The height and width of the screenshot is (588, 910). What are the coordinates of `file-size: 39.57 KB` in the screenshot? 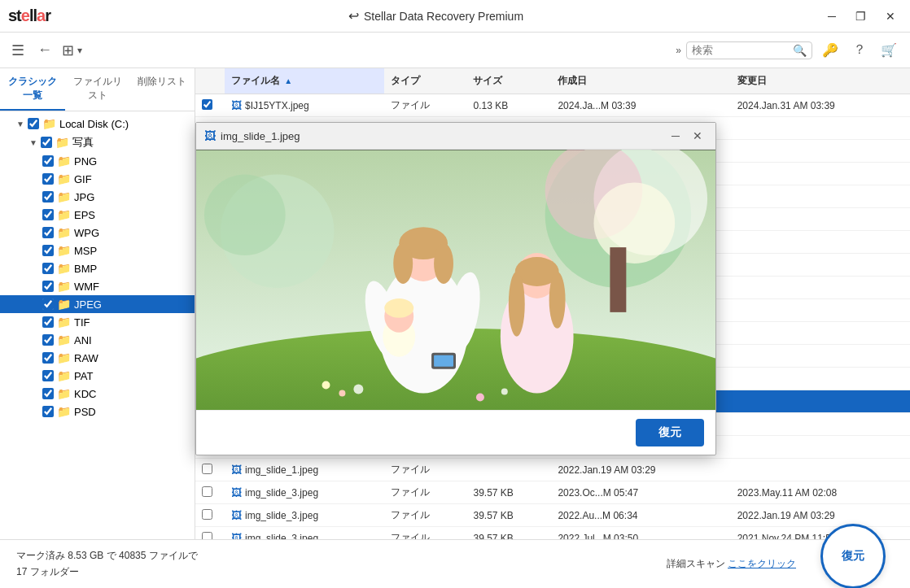 It's located at (509, 516).